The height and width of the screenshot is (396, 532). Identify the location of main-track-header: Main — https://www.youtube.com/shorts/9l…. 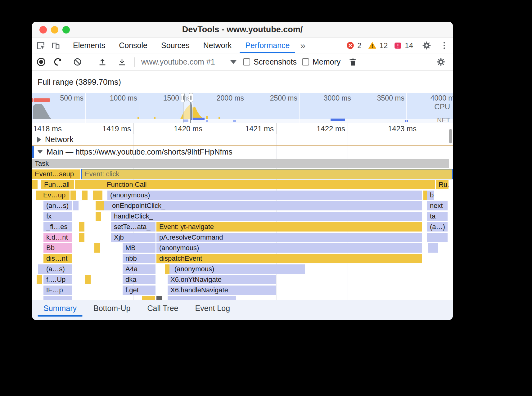
(242, 152).